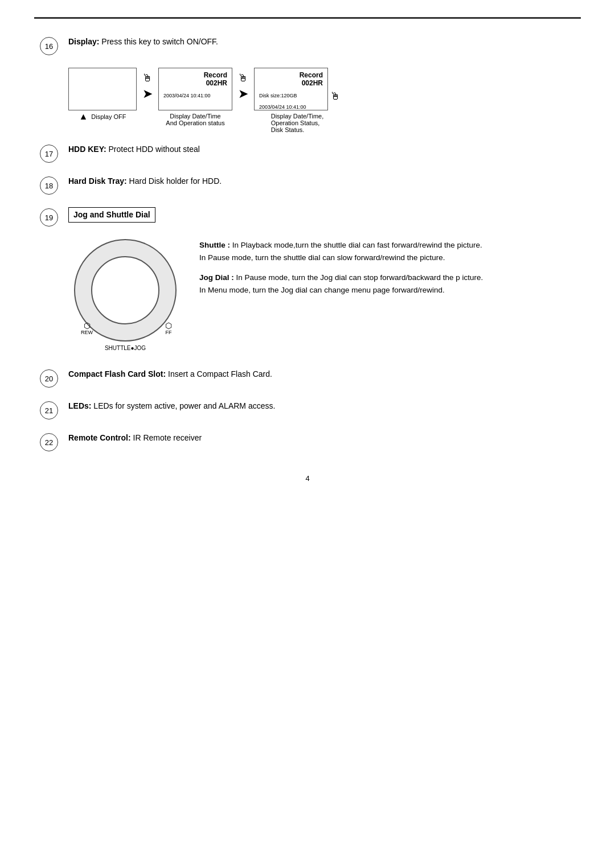  What do you see at coordinates (49, 217) in the screenshot?
I see `item-num-19: 19` at bounding box center [49, 217].